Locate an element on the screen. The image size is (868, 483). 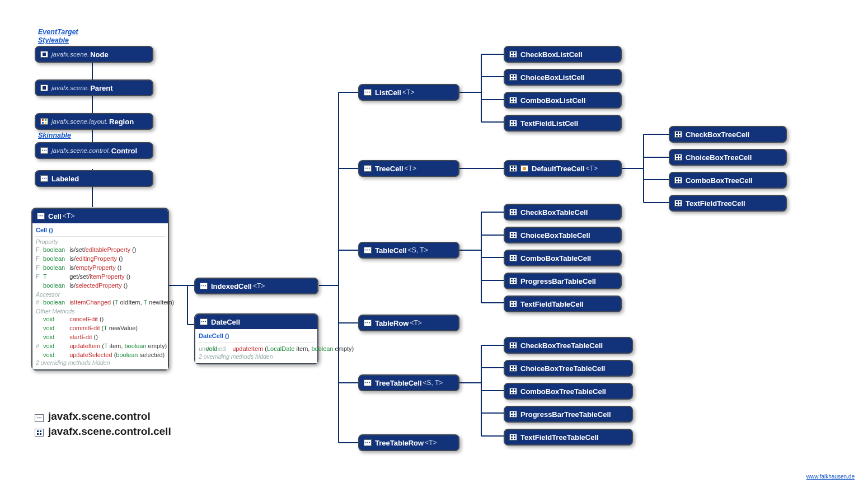
interface-eventtarget: EventTarget is located at coordinates (58, 32).